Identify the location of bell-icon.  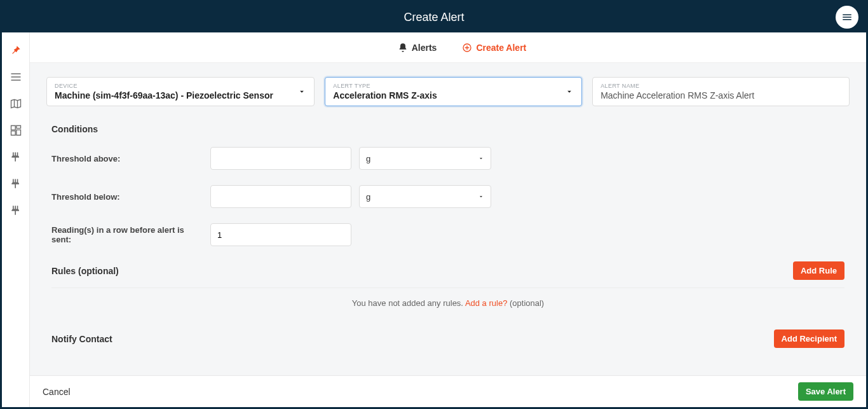
(403, 48).